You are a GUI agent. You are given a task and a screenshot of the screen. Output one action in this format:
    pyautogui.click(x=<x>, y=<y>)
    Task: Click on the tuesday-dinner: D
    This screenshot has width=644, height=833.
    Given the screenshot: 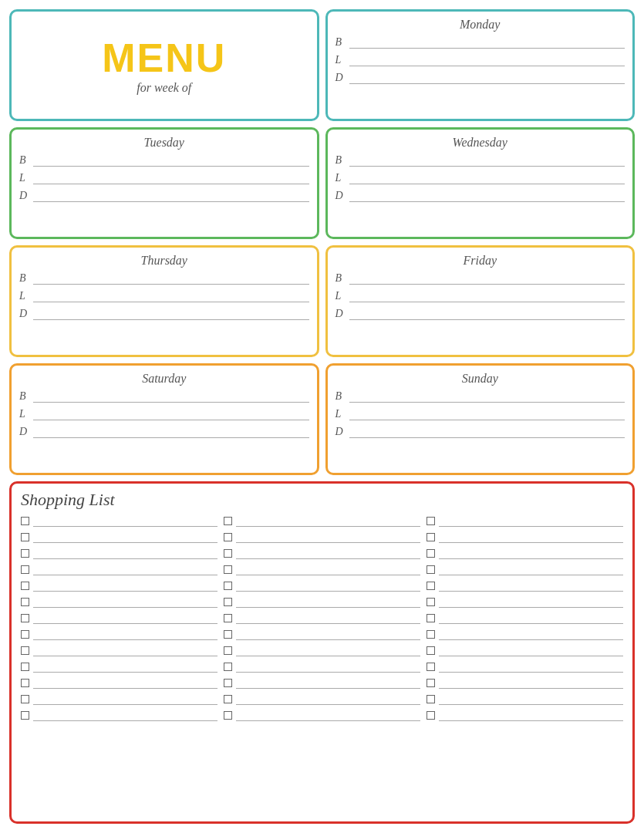 What is the action you would take?
    pyautogui.click(x=164, y=196)
    